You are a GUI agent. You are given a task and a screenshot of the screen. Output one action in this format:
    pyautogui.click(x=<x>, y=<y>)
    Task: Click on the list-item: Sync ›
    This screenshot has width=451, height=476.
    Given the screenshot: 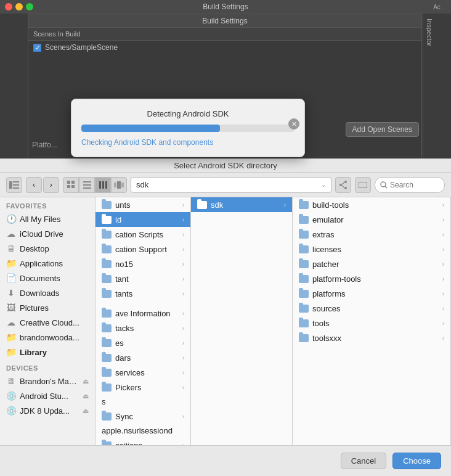 What is the action you would take?
    pyautogui.click(x=143, y=416)
    